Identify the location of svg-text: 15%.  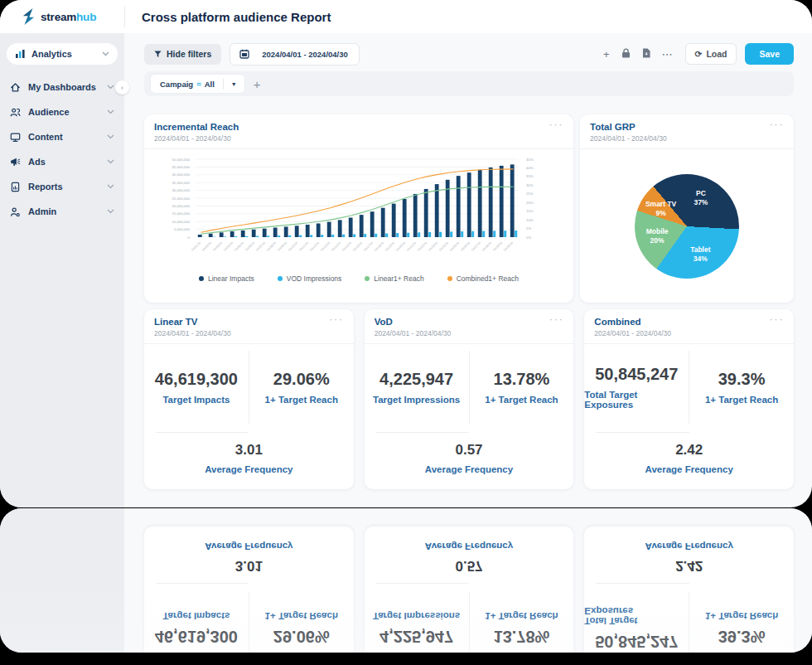
(530, 211).